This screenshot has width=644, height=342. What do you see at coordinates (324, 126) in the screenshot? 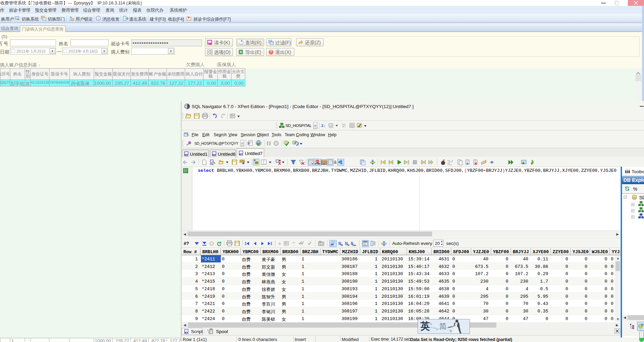
I see `svg-text: 2↓` at bounding box center [324, 126].